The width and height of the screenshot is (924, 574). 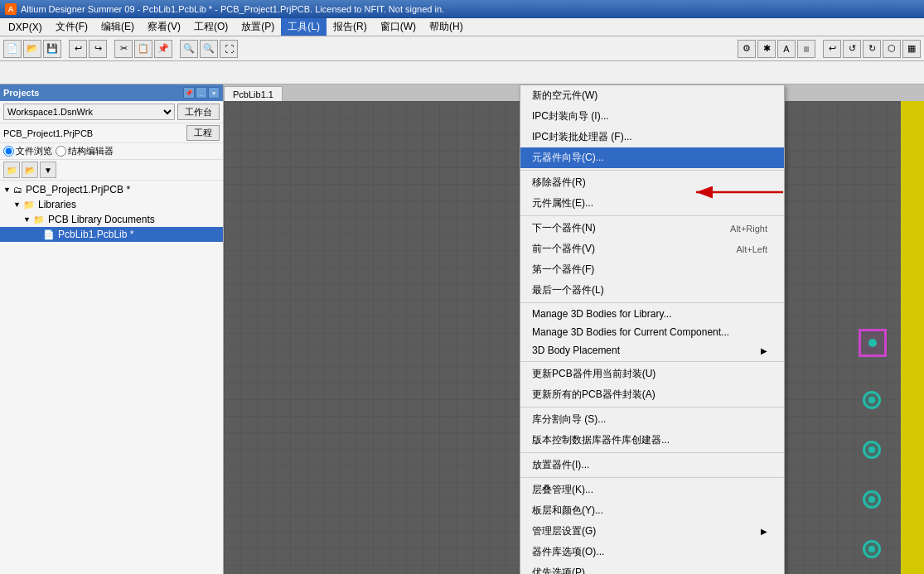 I want to click on toolbar-save: 💾, so click(x=52, y=49).